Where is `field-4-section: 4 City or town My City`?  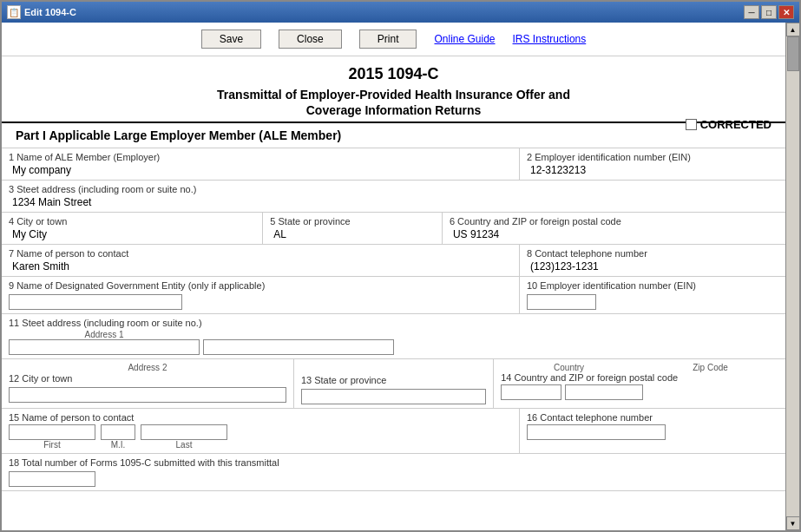
field-4-section: 4 City or town My City is located at coordinates (132, 228).